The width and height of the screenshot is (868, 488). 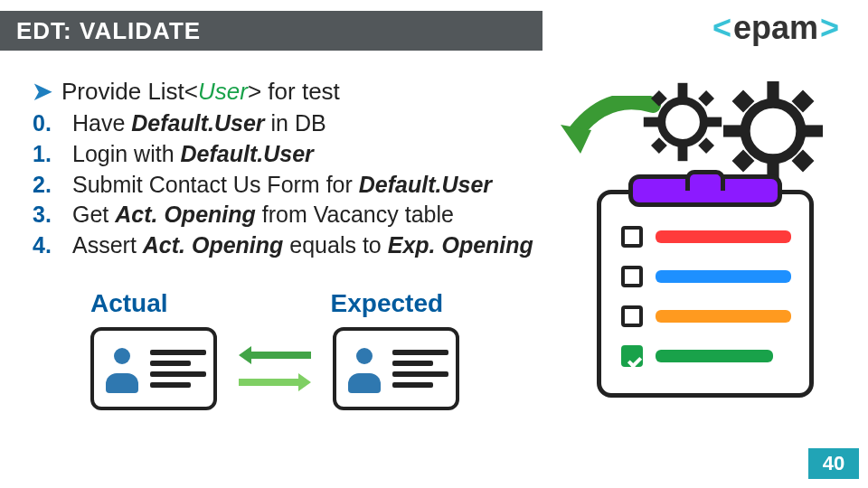 What do you see at coordinates (286, 246) in the screenshot?
I see `step-row: 4. Assert Act. Opening equals to Exp. Op…` at bounding box center [286, 246].